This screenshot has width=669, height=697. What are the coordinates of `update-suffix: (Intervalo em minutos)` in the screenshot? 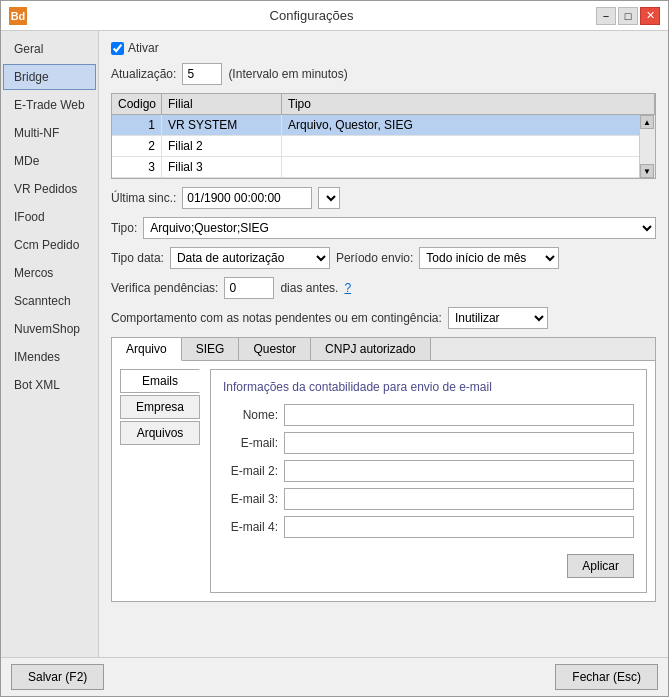 It's located at (288, 74).